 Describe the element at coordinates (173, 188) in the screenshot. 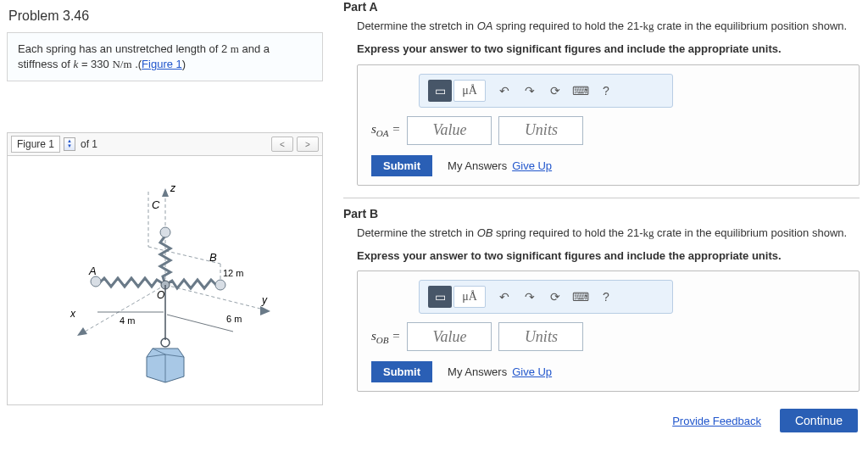

I see `axis-z: z` at that location.